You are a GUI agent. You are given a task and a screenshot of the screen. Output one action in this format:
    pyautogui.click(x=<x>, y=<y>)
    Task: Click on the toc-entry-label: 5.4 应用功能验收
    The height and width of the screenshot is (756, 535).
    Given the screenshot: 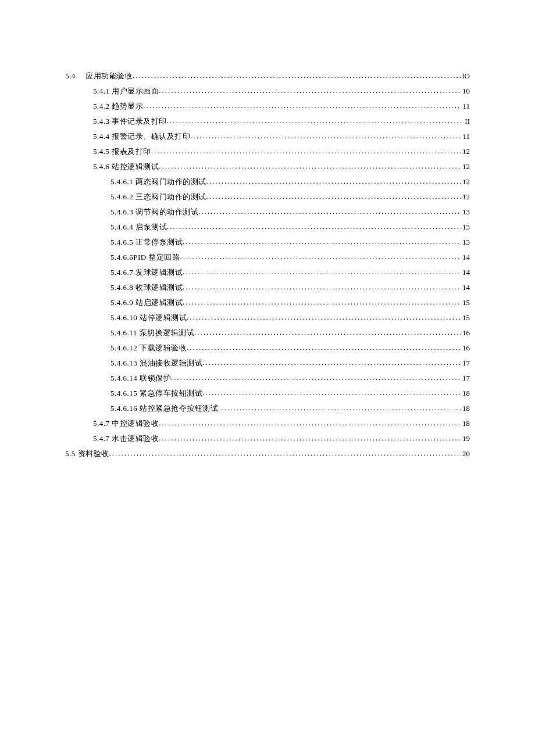 What is the action you would take?
    pyautogui.click(x=99, y=76)
    